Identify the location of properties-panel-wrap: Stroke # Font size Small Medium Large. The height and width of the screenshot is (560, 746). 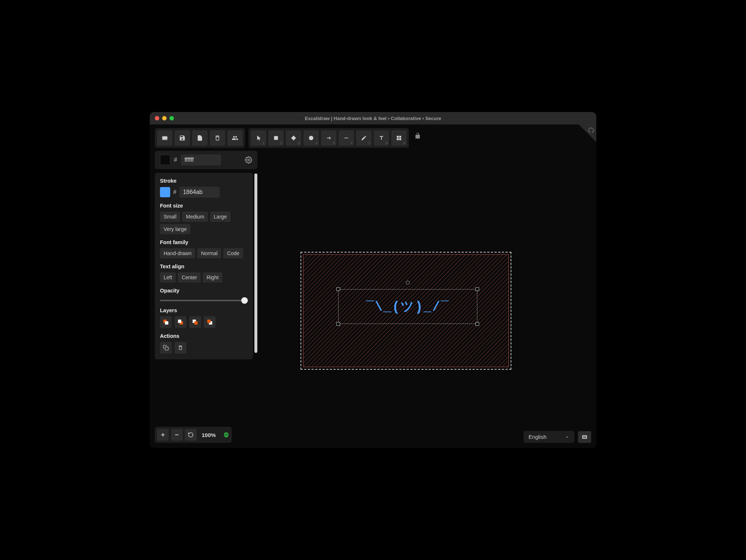
(206, 266).